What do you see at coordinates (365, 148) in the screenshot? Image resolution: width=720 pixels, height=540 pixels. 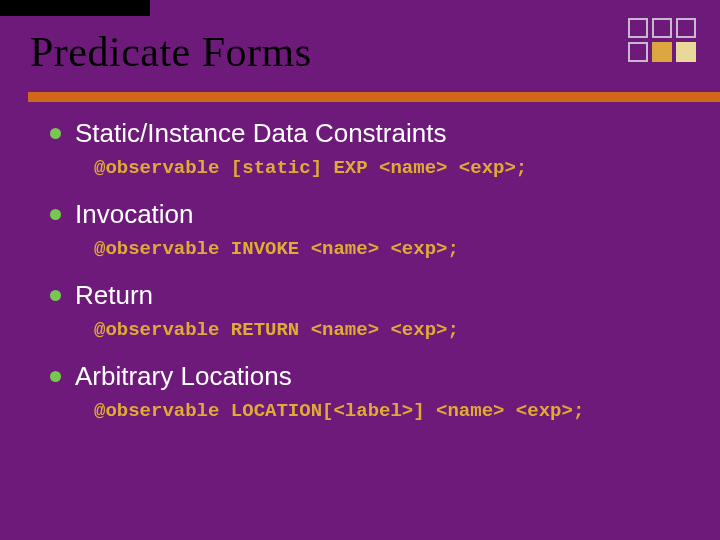 I see `list-item: Static/Instance Data Constraints @observ…` at bounding box center [365, 148].